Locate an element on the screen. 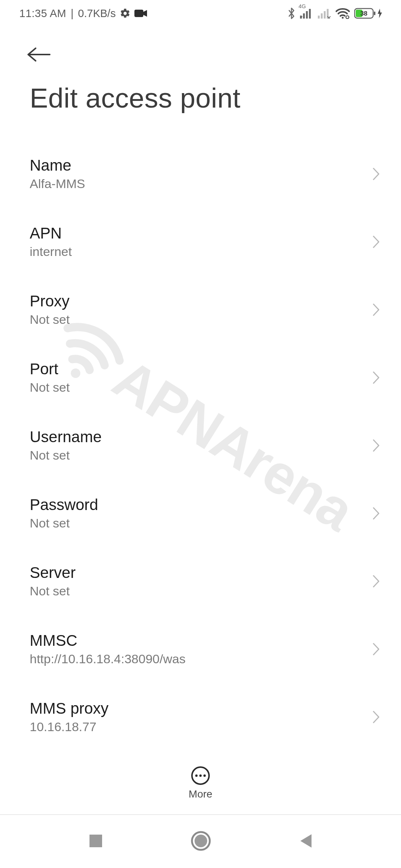 The image size is (401, 868). bluetooth-icon is located at coordinates (291, 13).